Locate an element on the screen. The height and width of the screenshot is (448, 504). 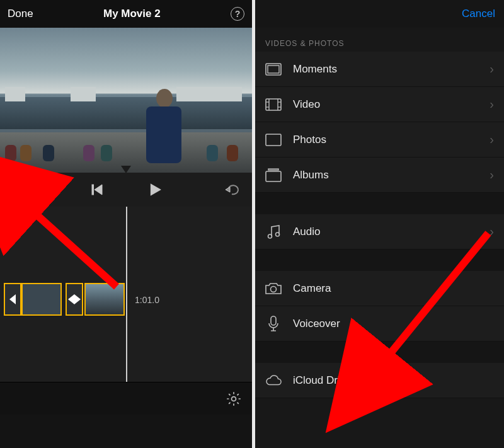
camera-icon is located at coordinates (273, 289).